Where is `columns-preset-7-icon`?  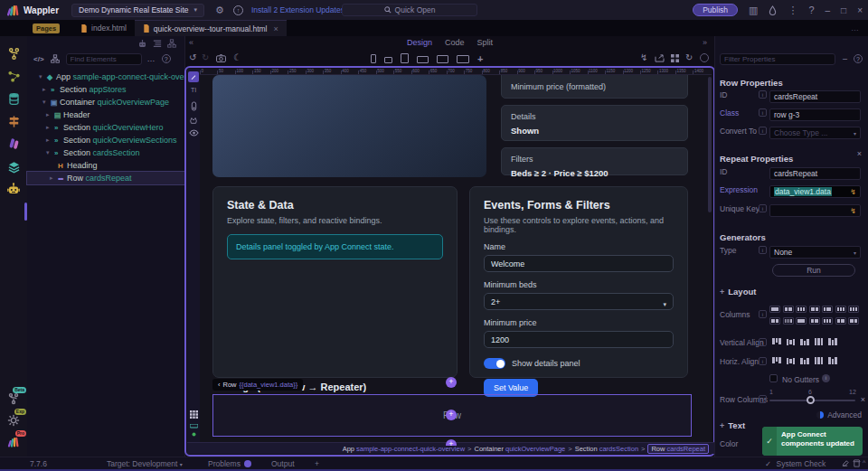
columns-preset-7-icon is located at coordinates (854, 309).